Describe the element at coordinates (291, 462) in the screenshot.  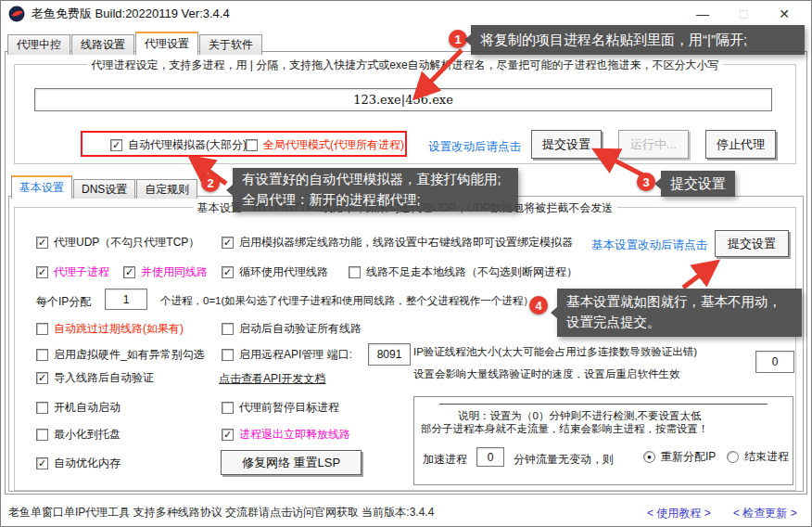
I see `fix-network-button: 修复网络 重置LSP` at that location.